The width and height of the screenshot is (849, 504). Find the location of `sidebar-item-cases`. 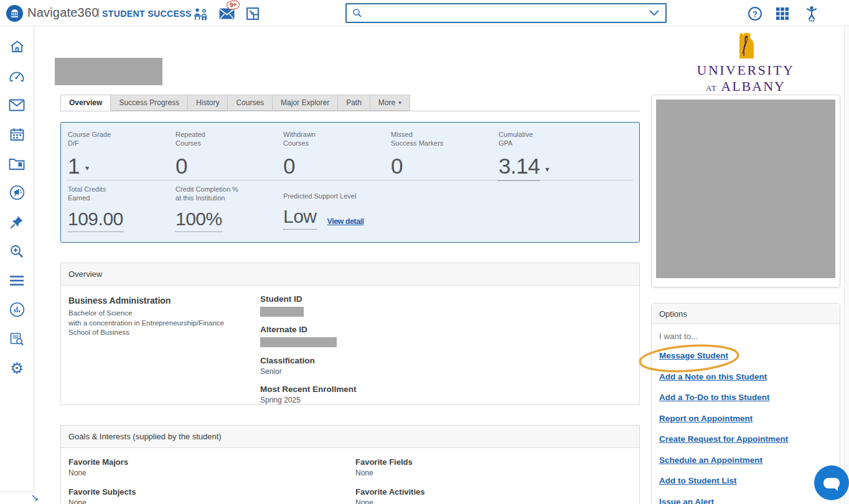

sidebar-item-cases is located at coordinates (17, 163).